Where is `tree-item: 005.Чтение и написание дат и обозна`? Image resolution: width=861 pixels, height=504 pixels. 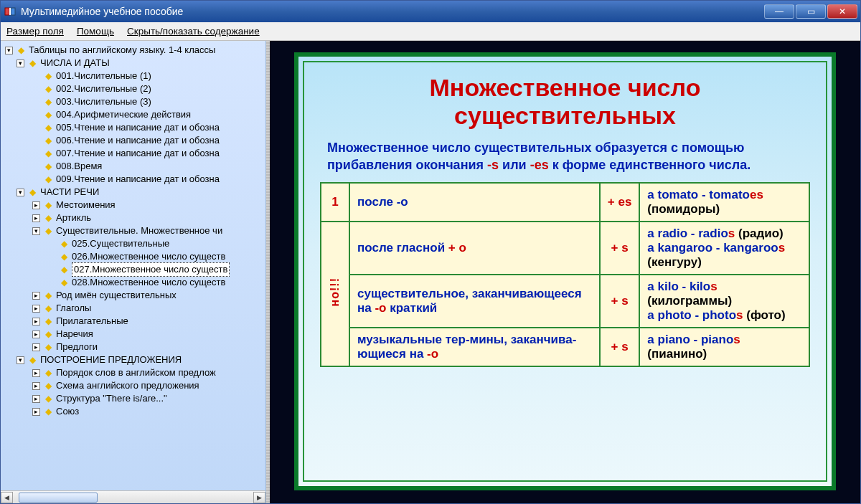
tree-item: 005.Чтение и написание дат и обозна is located at coordinates (133, 128).